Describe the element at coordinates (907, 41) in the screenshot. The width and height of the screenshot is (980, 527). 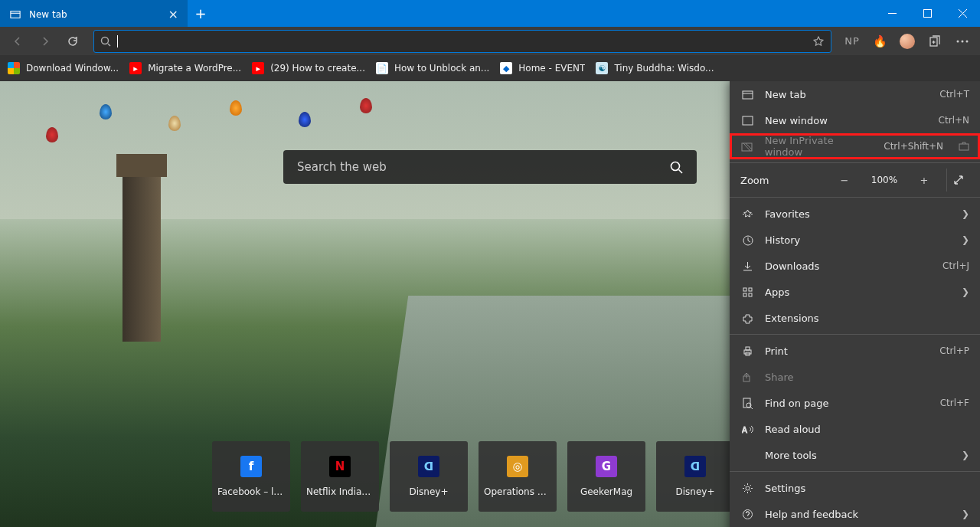
I see `profile-avatar` at that location.